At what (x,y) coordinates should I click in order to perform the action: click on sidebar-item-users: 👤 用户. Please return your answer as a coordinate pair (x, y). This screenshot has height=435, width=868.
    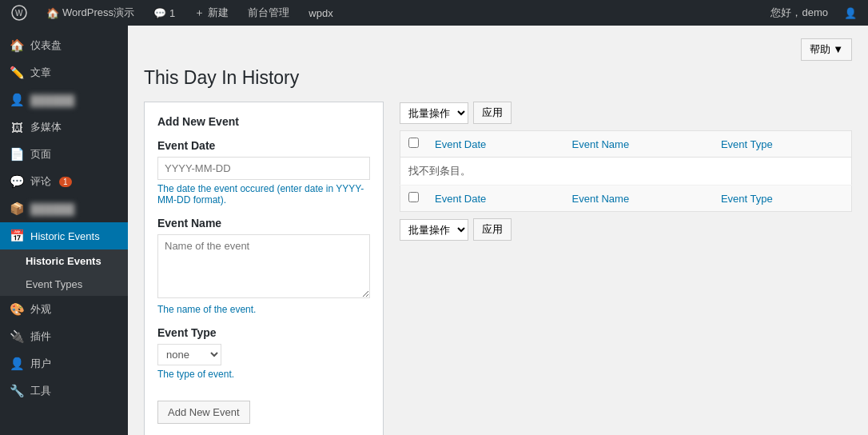
    Looking at the image, I should click on (64, 364).